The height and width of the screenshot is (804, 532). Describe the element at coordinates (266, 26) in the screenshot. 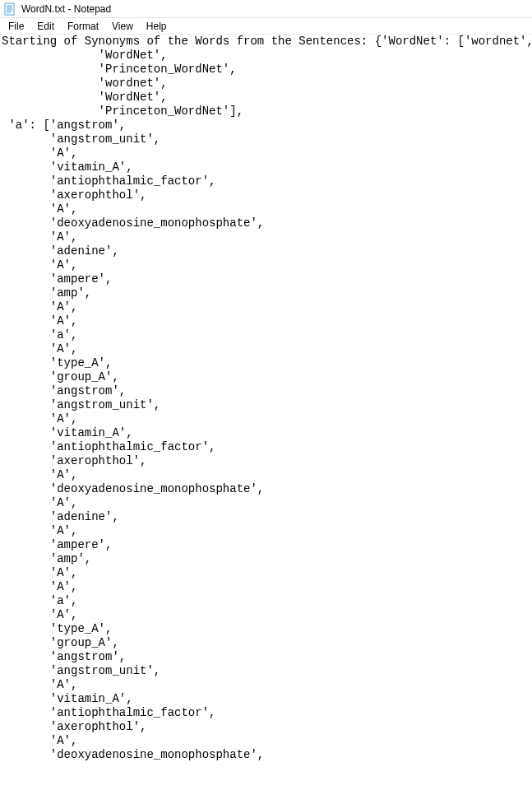

I see `menu-bar: File Edit Format View Help` at that location.